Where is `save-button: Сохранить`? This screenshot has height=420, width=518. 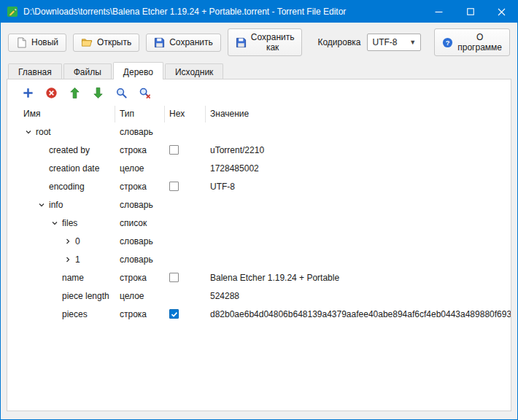
save-button: Сохранить is located at coordinates (184, 42).